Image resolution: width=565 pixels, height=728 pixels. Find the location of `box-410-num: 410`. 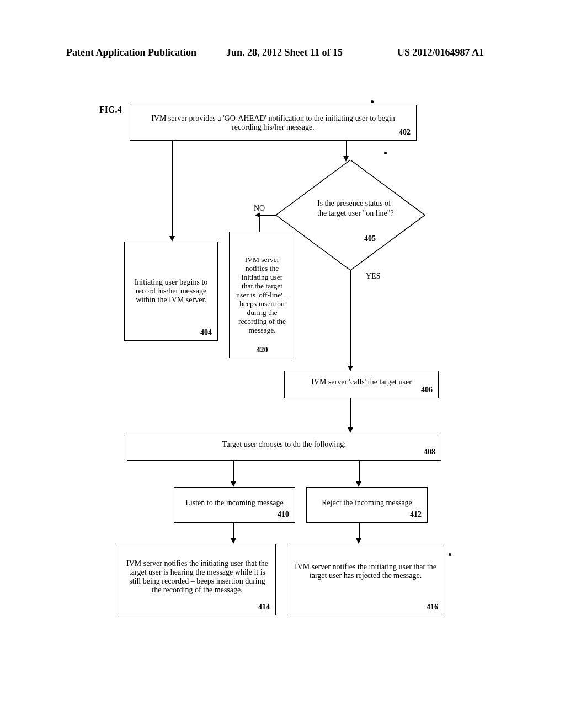

box-410-num: 410 is located at coordinates (284, 515).